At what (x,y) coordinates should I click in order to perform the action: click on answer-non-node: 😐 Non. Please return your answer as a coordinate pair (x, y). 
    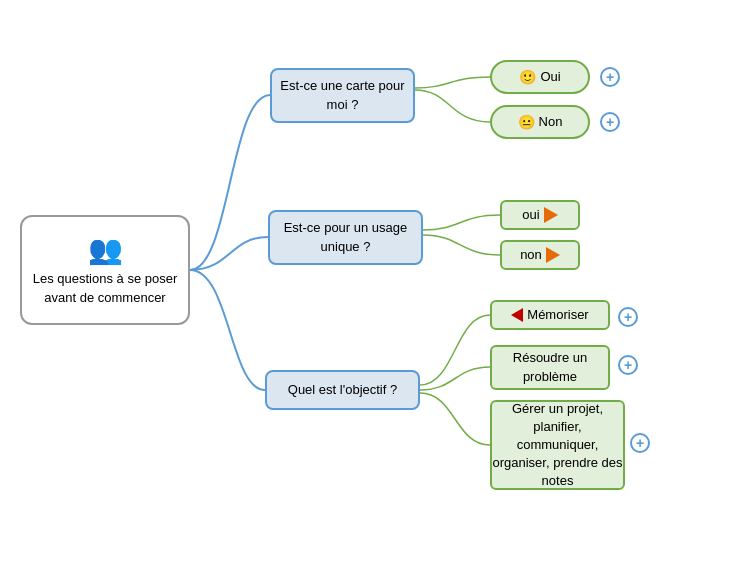
    Looking at the image, I should click on (540, 122).